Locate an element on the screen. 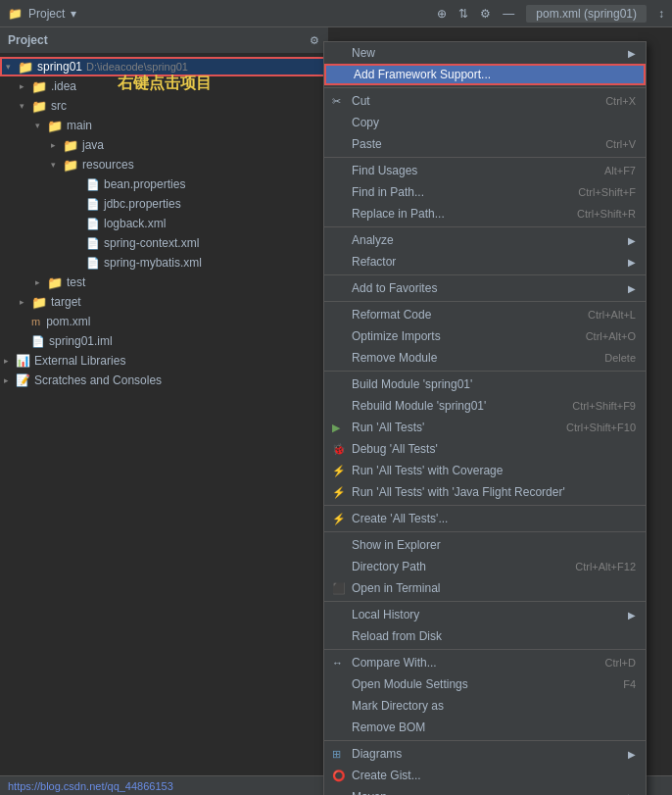  menu-item-open-terminal: ⬛ Open in Terminal is located at coordinates (485, 588).